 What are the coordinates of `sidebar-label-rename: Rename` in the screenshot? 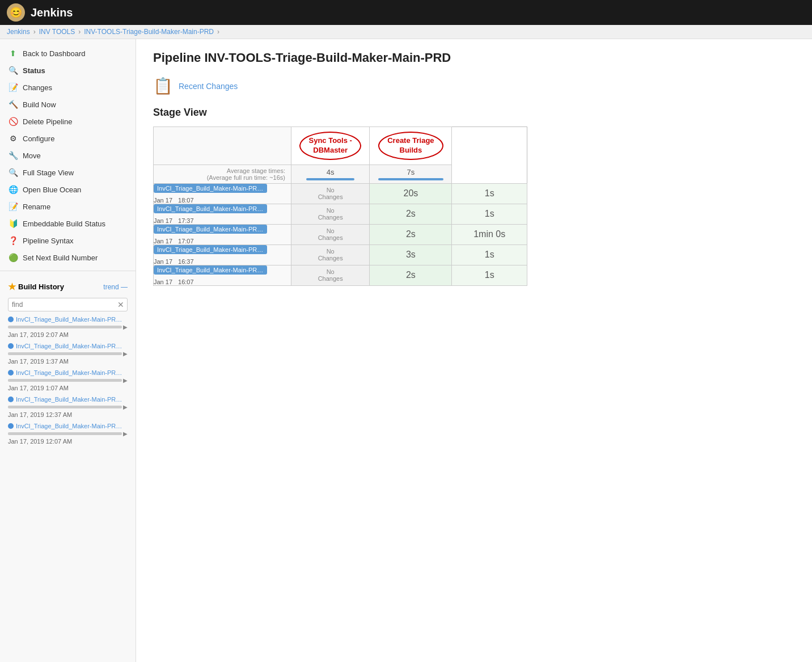 It's located at (36, 206).